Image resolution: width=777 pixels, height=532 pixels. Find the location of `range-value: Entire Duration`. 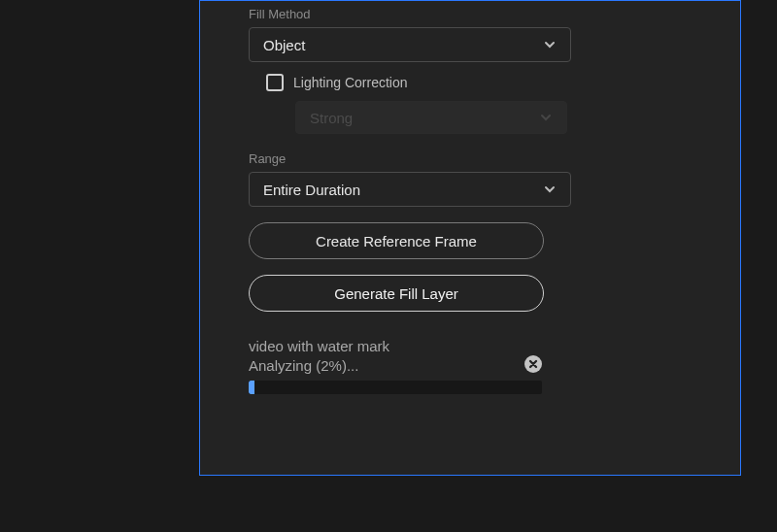

range-value: Entire Duration is located at coordinates (312, 190).